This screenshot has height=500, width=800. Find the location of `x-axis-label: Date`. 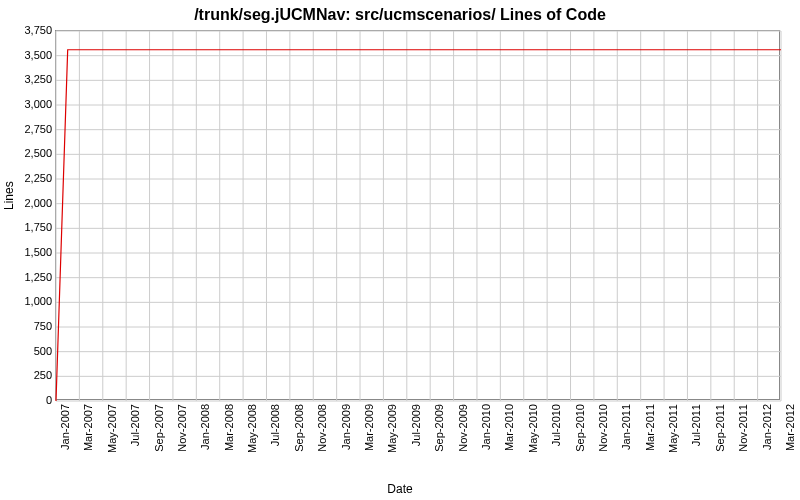

x-axis-label: Date is located at coordinates (400, 489).